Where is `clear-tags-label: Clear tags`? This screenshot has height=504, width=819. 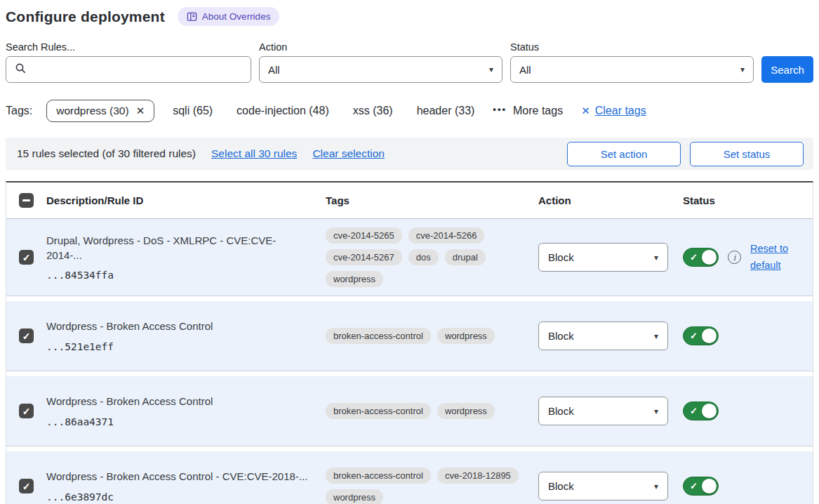
clear-tags-label: Clear tags is located at coordinates (620, 111).